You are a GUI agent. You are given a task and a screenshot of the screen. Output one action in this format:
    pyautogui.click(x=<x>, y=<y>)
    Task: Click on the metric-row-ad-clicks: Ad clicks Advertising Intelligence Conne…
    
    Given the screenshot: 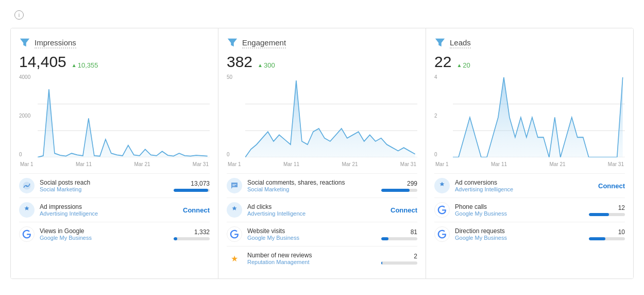 What is the action you would take?
    pyautogui.click(x=322, y=209)
    